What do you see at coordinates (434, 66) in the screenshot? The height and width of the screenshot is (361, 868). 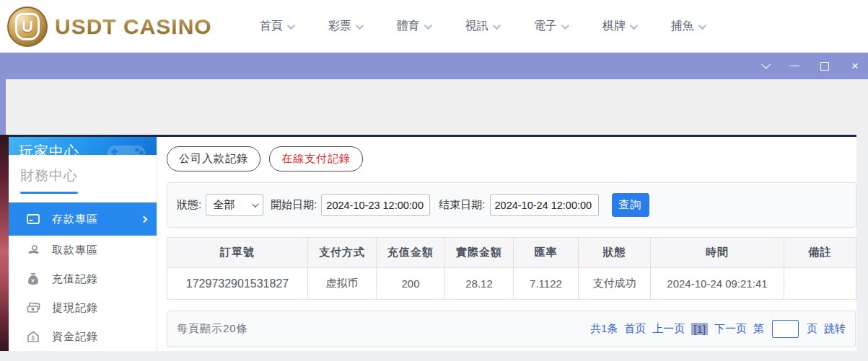 I see `window-titlebar: ×` at bounding box center [434, 66].